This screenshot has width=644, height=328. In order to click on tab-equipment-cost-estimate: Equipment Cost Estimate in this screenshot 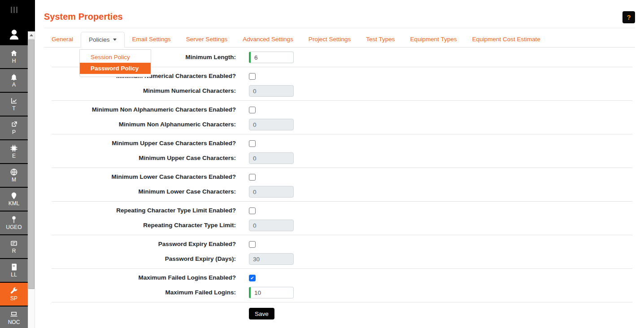, I will do `click(506, 39)`.